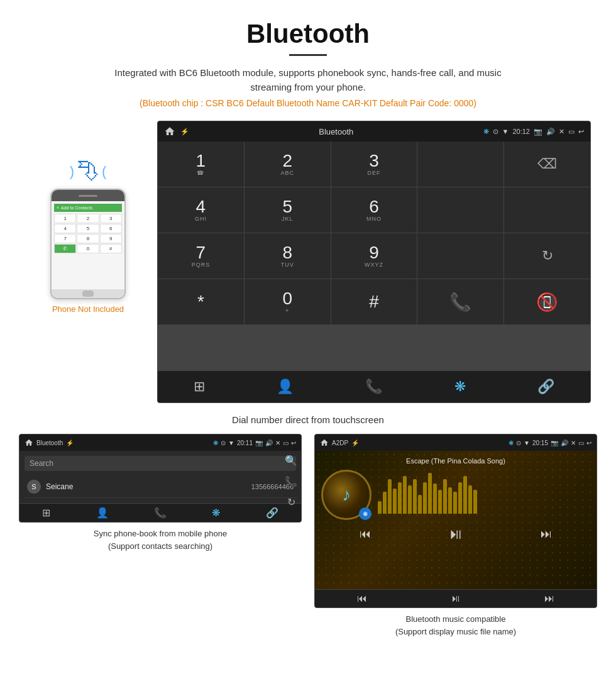 This screenshot has width=616, height=686. Describe the element at coordinates (291, 482) in the screenshot. I see `phonebook-side-icons: 🔍 📞 ↻` at that location.